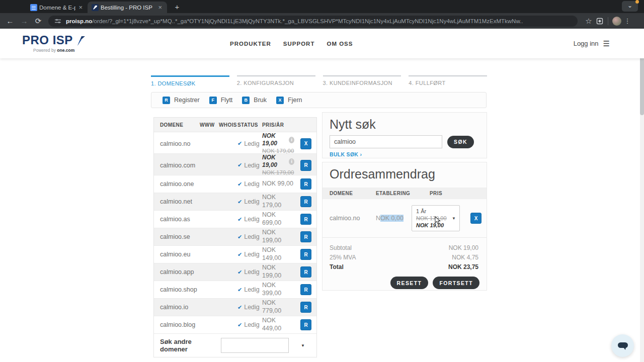  What do you see at coordinates (341, 248) in the screenshot?
I see `subtotal-label: Subtotal` at bounding box center [341, 248].